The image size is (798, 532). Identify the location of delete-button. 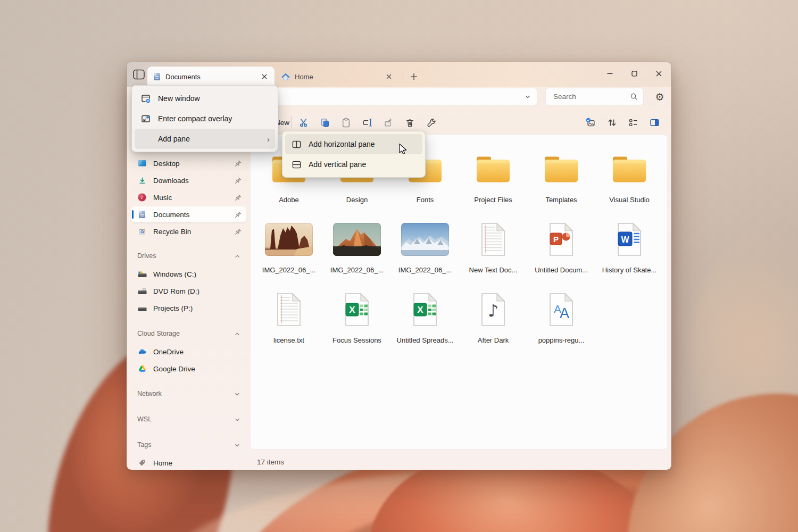
(410, 122).